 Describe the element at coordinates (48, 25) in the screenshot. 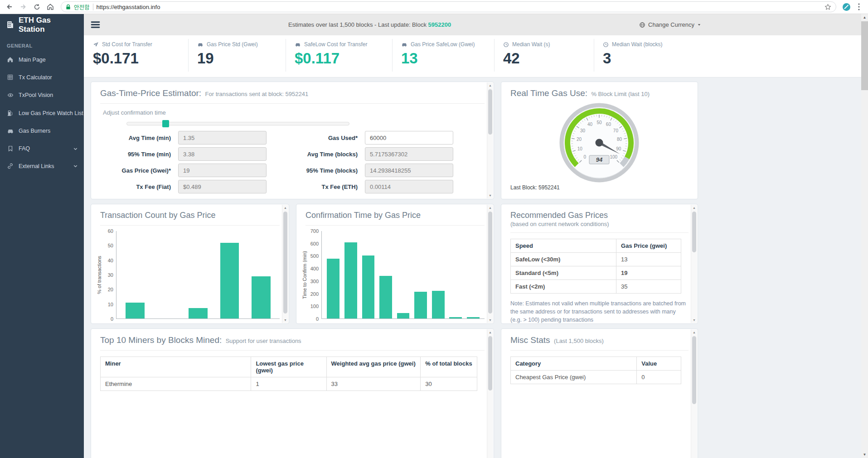

I see `brand-title: ETH Gas Station` at that location.